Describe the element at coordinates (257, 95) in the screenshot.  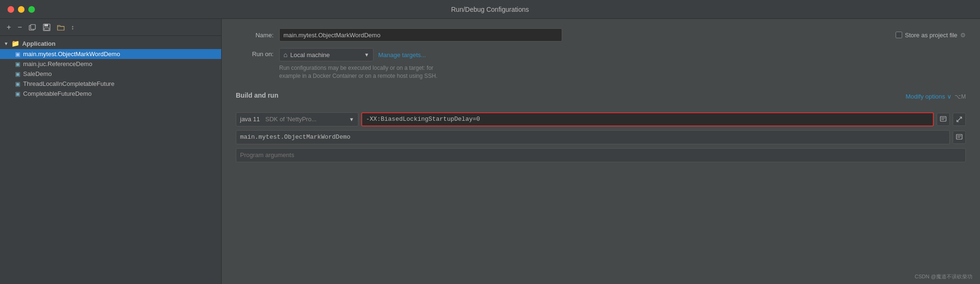
I see `section-title: Build and run` at that location.